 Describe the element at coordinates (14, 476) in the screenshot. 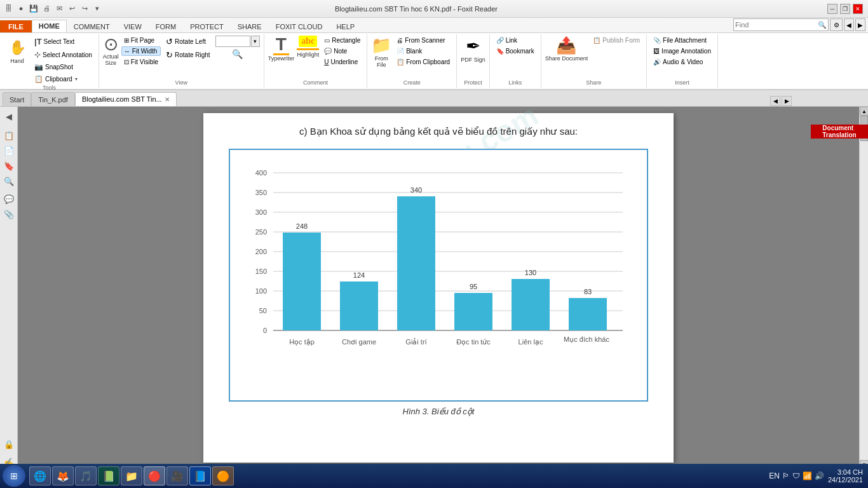

I see `start-button: ⊞` at that location.